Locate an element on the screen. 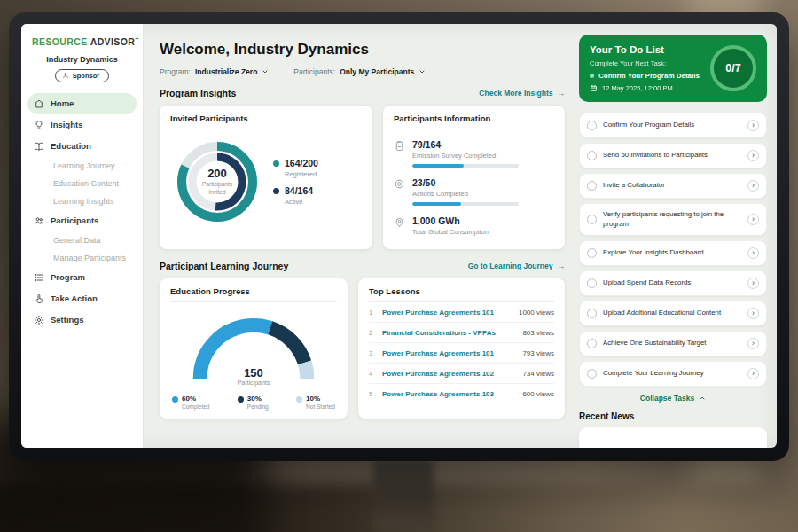 The height and width of the screenshot is (532, 798). survey-icon is located at coordinates (399, 145).